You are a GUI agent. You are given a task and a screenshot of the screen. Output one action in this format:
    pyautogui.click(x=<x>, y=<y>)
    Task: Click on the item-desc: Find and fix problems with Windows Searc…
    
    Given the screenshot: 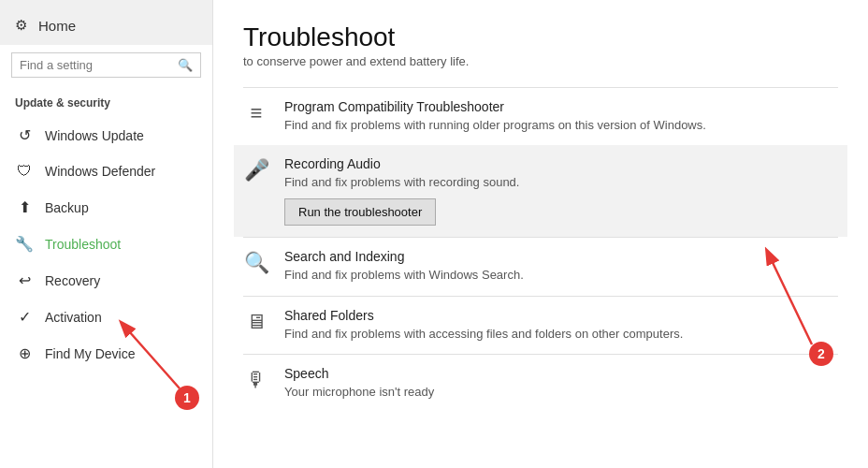 What is the action you would take?
    pyautogui.click(x=561, y=275)
    